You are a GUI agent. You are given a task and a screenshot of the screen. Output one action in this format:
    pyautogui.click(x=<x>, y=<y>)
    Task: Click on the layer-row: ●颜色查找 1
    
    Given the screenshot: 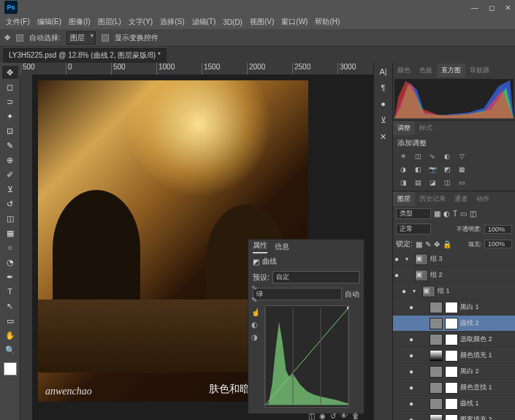 What is the action you would take?
    pyautogui.click(x=454, y=388)
    